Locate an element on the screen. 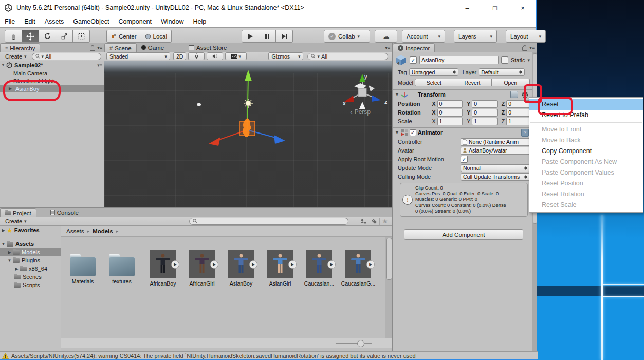 The height and width of the screenshot is (360, 644). hierarchy-tab: ≡ Hierarchy is located at coordinates (20, 48).